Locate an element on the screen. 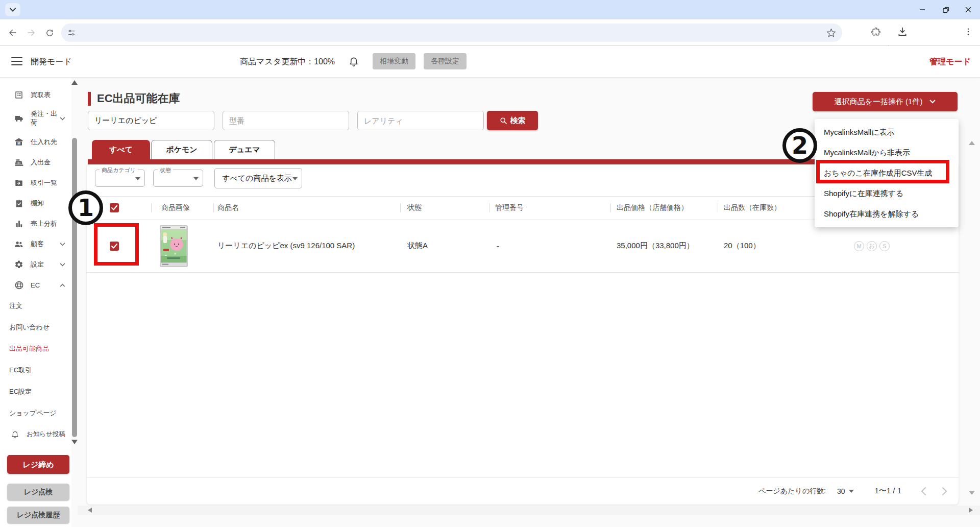  next-page-icon is located at coordinates (944, 491).